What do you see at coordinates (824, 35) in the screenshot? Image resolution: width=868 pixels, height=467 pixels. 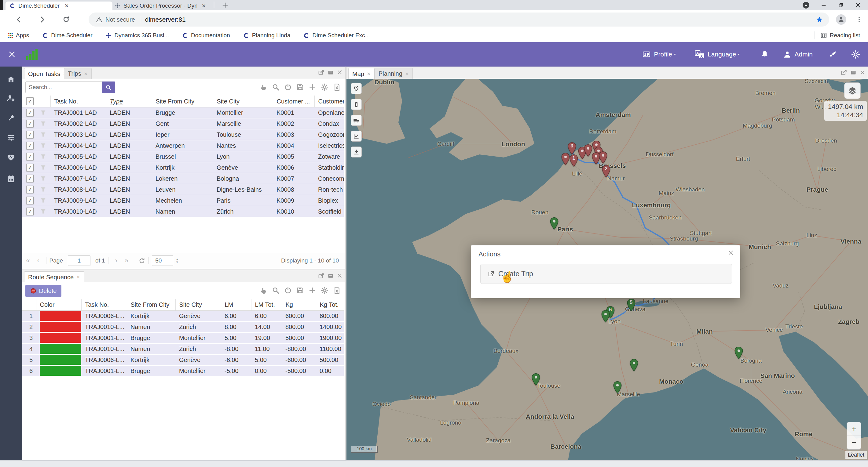 I see `reading-list-icon` at bounding box center [824, 35].